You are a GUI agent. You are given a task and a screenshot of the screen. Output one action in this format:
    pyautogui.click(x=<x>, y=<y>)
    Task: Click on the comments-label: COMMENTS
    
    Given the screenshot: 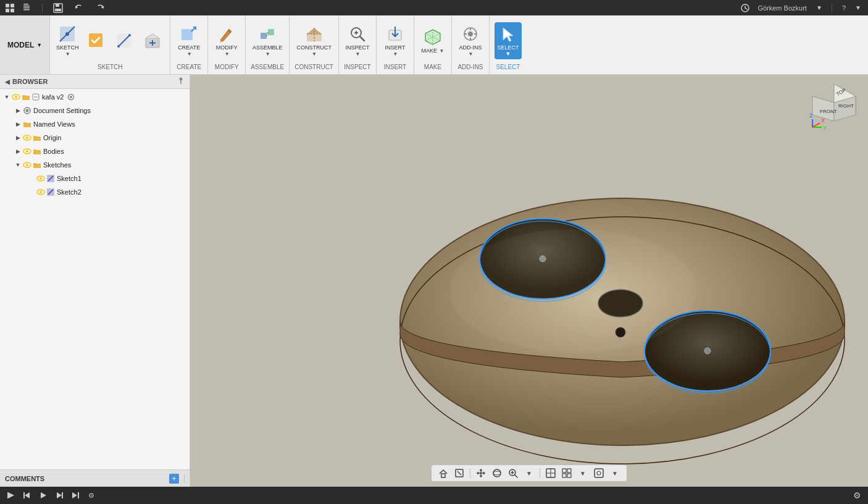 What is the action you would take?
    pyautogui.click(x=86, y=479)
    